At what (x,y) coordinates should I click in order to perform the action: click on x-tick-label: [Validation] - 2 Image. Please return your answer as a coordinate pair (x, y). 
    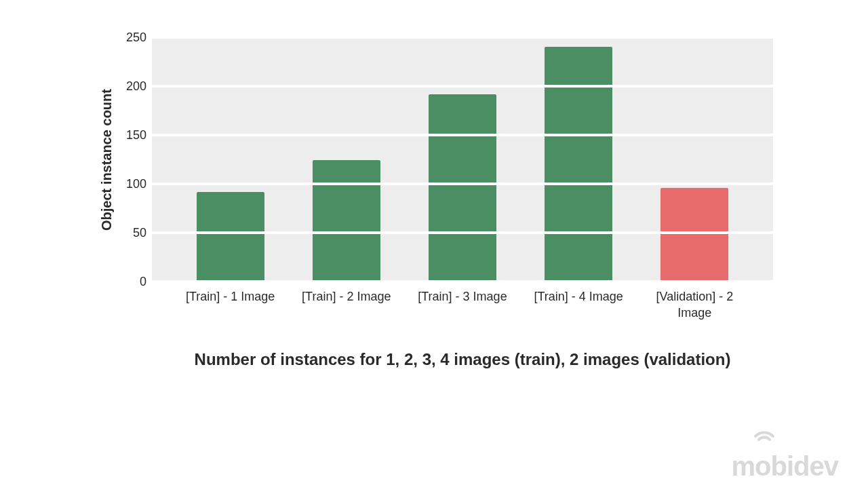
    Looking at the image, I should click on (694, 305).